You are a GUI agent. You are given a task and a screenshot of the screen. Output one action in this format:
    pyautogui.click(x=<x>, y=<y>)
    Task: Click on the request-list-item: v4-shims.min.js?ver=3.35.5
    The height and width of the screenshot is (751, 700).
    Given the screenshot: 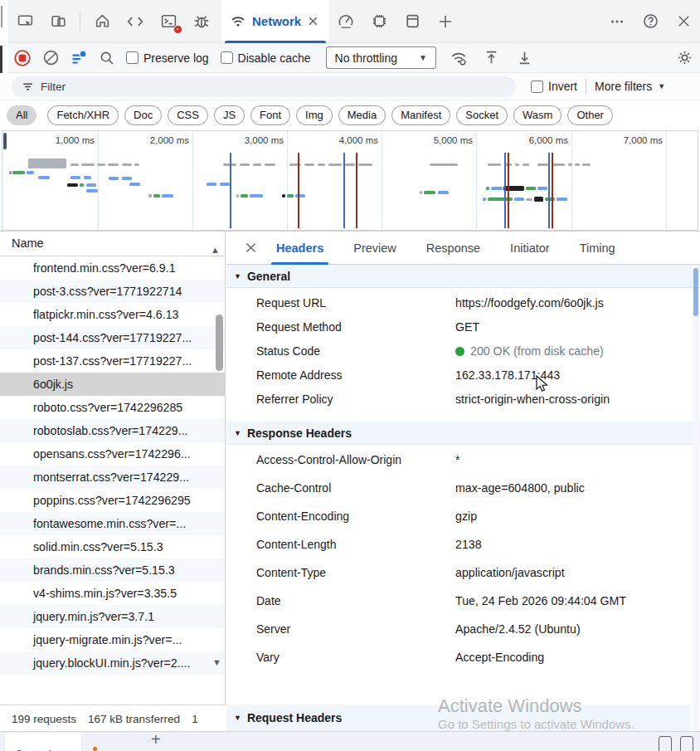 What is the action you would take?
    pyautogui.click(x=113, y=593)
    